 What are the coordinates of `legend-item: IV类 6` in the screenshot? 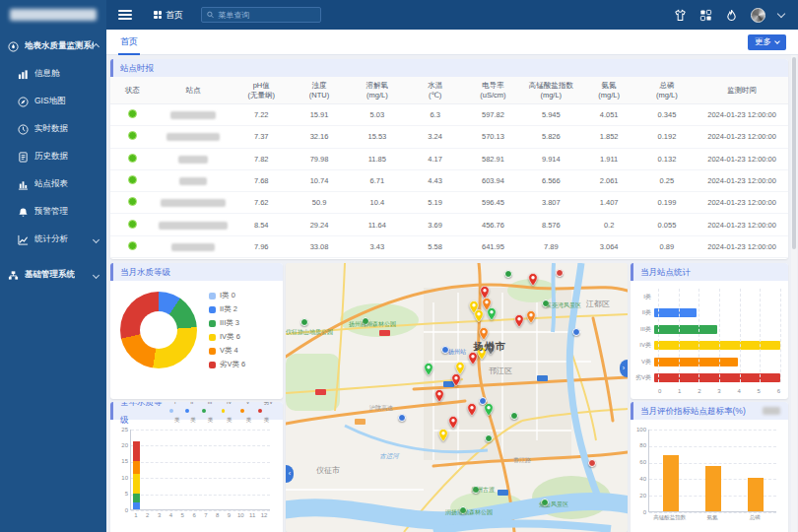 It's located at (227, 337).